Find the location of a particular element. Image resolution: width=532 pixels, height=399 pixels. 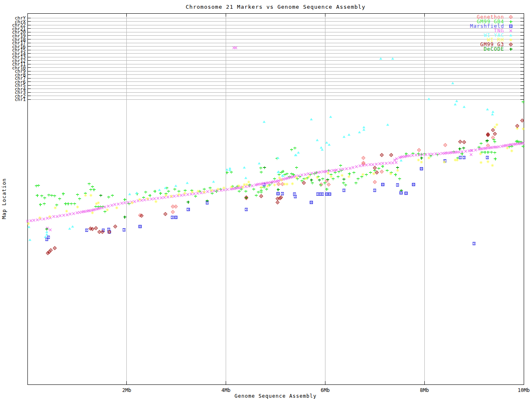

x-axis-tick-label-8Mb: 8Mb is located at coordinates (424, 390).